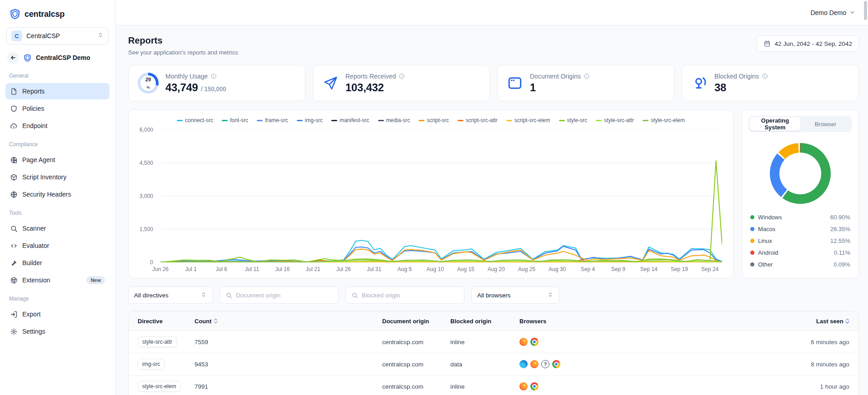 This screenshot has width=868, height=395. What do you see at coordinates (14, 177) in the screenshot?
I see `box-icon` at bounding box center [14, 177].